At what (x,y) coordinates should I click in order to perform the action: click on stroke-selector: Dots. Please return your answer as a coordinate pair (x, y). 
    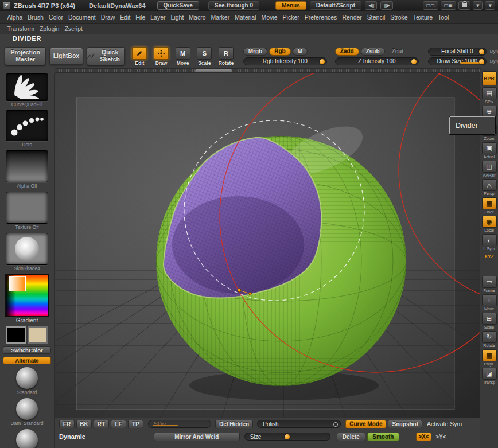
    Looking at the image, I should click on (27, 128).